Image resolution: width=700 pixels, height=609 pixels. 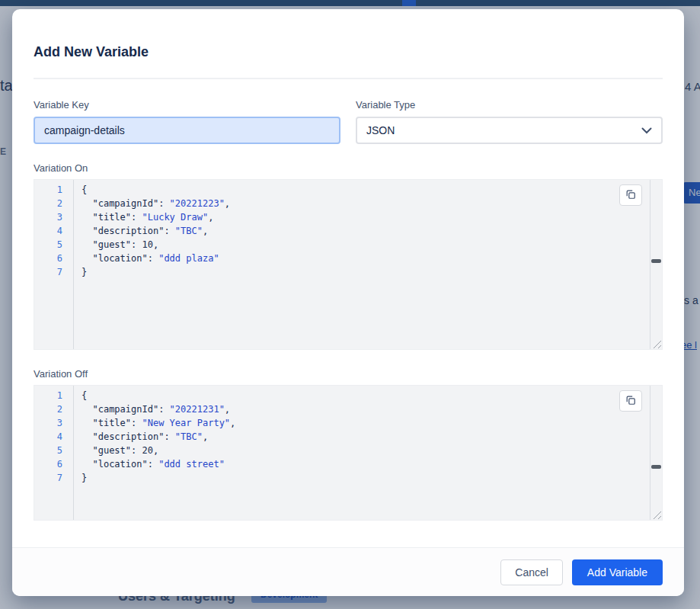 I want to click on cancel-button: Cancel, so click(x=532, y=572).